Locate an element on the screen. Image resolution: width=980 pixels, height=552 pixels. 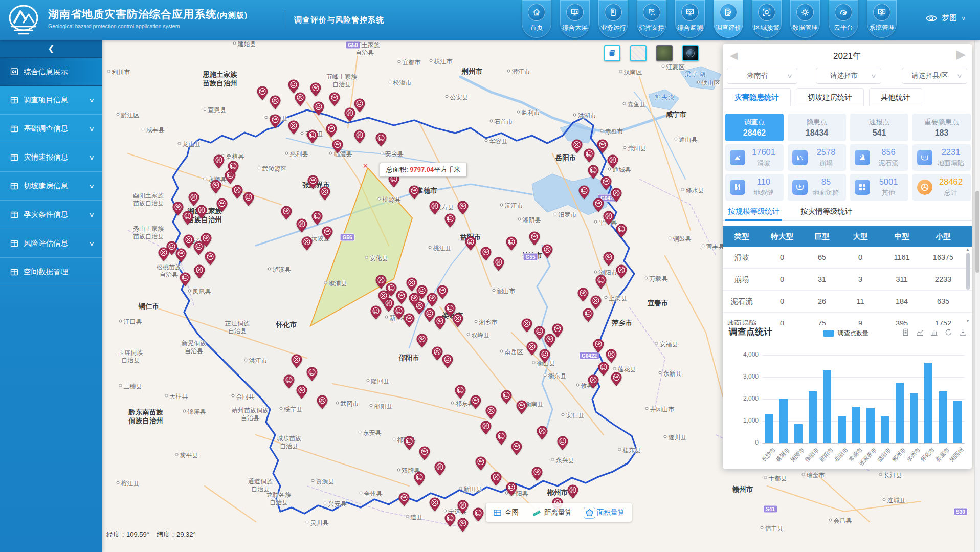
stat-card-hidden-danger-points: 隐患点18434 is located at coordinates (817, 127).